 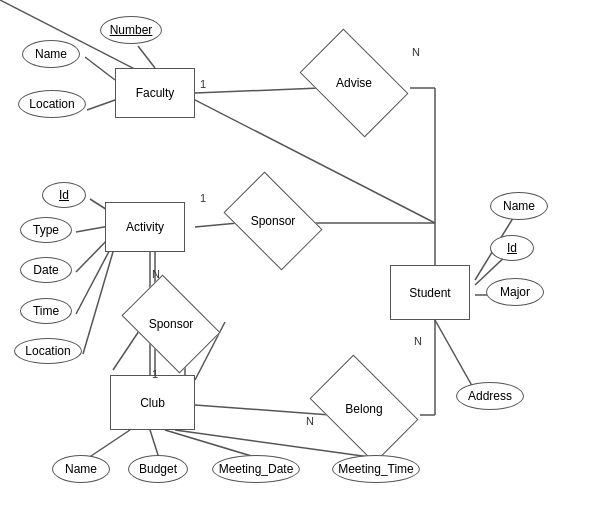 What do you see at coordinates (156, 274) in the screenshot?
I see `cardinality-n-sponsor-club: N` at bounding box center [156, 274].